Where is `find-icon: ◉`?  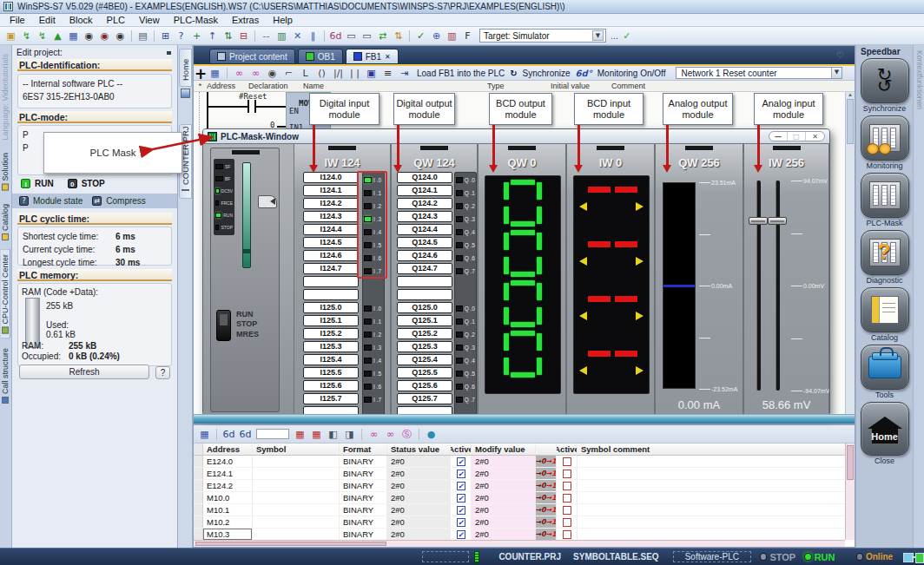
find-icon: ◉ is located at coordinates (273, 73).